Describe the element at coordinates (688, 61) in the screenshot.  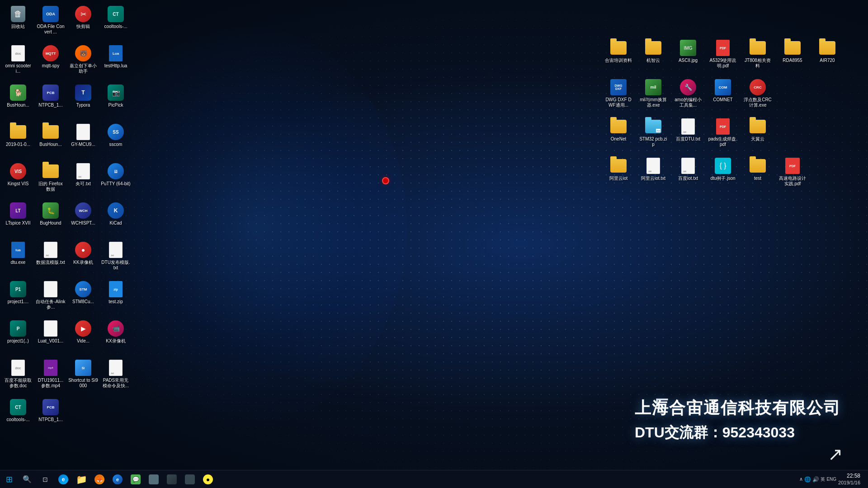
I see `r-ascii-label: ASCII.jpg` at that location.